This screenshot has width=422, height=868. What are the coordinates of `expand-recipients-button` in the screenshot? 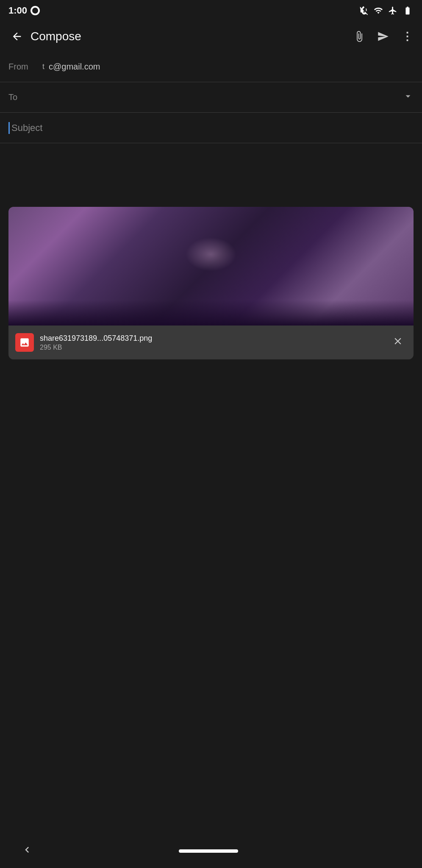 It's located at (408, 97).